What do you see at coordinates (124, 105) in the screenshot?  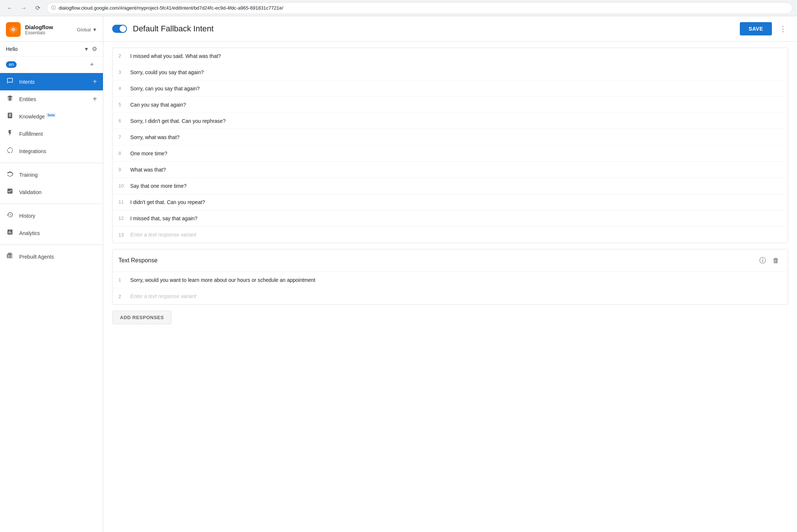 I see `row-number: 5` at bounding box center [124, 105].